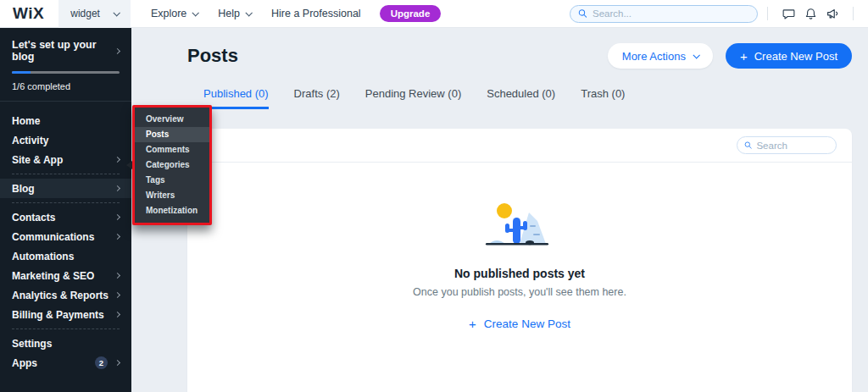 The image size is (868, 392). What do you see at coordinates (66, 344) in the screenshot?
I see `sidebar-item-settings: Settings` at bounding box center [66, 344].